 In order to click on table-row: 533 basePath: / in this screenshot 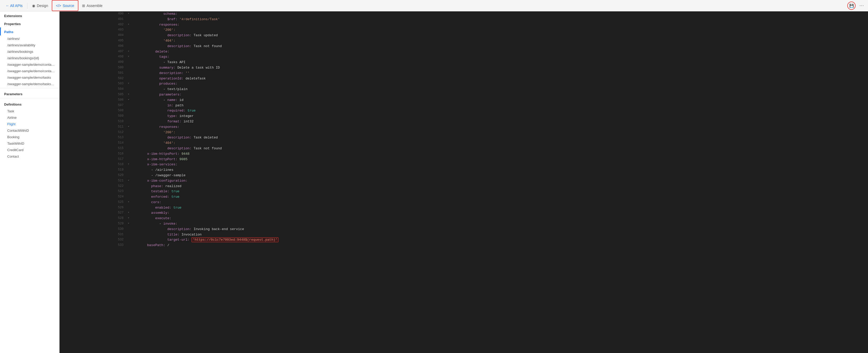, I will do `click(464, 246)`.